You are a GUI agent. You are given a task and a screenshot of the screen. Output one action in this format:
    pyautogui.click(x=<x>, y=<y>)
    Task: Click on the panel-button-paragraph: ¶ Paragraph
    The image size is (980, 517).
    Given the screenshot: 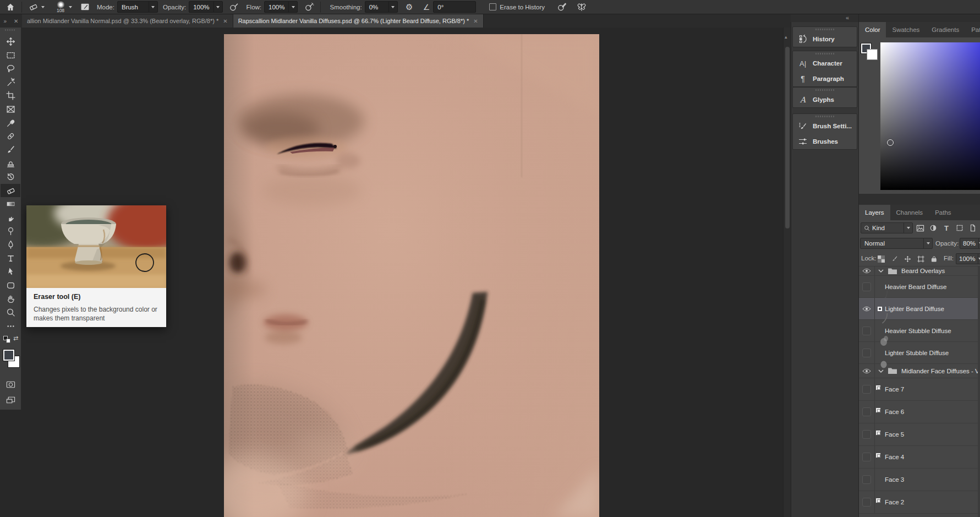 What is the action you would take?
    pyautogui.click(x=825, y=79)
    